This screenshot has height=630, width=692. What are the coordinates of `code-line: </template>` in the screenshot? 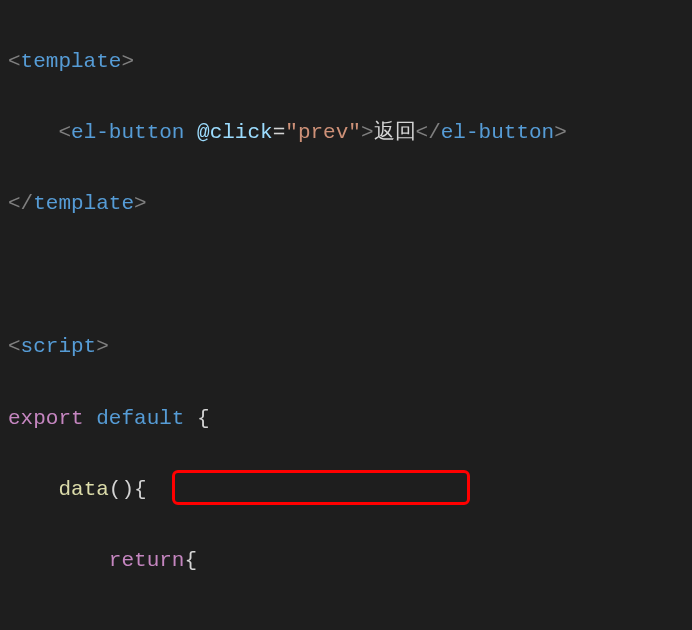 It's located at (346, 204).